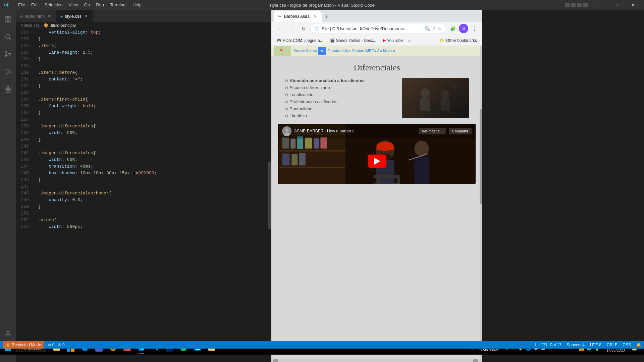 This screenshot has height=362, width=644. Describe the element at coordinates (144, 25) in the screenshot. I see `breadcrumb: # style.css › 🎨 .titulo-principal` at that location.